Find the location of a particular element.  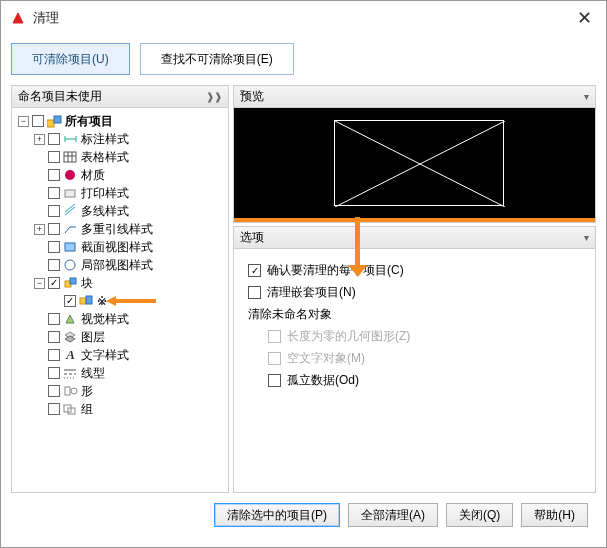

opt-zero-geom: 长度为零的几何图形(Z) is located at coordinates (424, 336).